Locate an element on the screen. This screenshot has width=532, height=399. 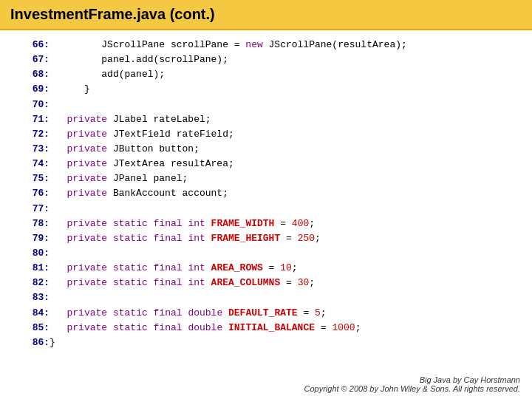
table-row: 80: is located at coordinates (266, 253).